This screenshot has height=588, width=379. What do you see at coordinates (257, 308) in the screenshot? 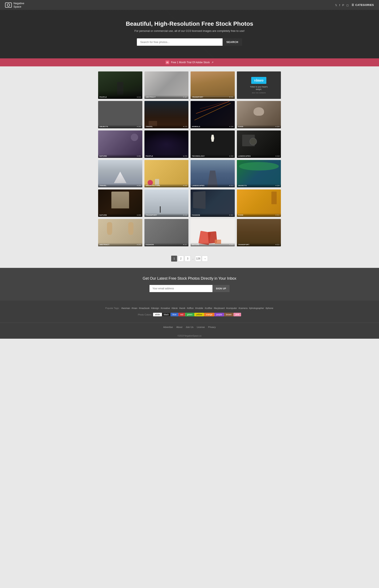
I see `tag-link: #photographer` at bounding box center [257, 308].